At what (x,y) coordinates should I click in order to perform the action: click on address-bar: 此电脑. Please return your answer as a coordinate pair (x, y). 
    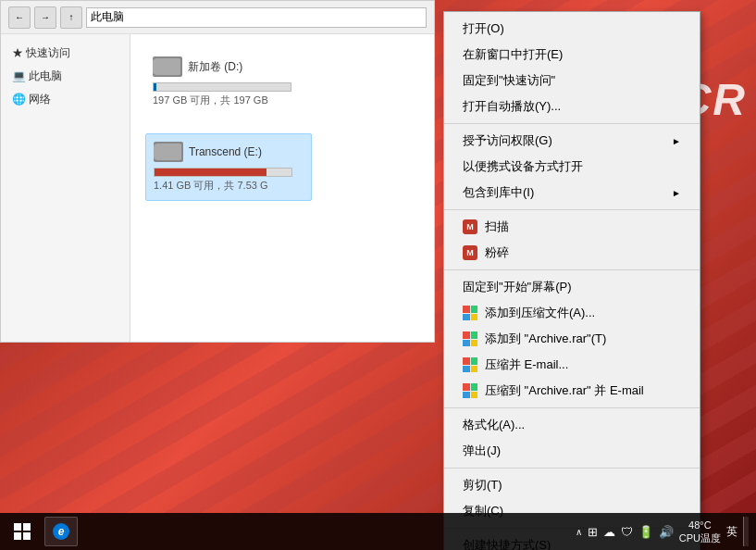
    Looking at the image, I should click on (256, 18).